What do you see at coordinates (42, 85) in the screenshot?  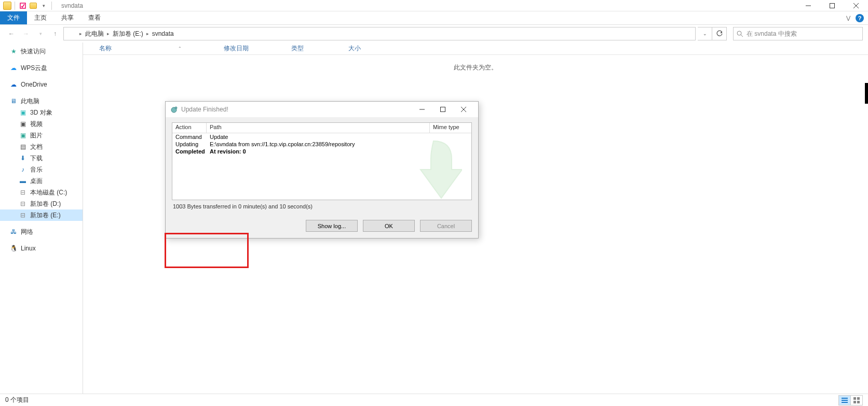 I see `nav-onedrive: ☁OneDrive` at bounding box center [42, 85].